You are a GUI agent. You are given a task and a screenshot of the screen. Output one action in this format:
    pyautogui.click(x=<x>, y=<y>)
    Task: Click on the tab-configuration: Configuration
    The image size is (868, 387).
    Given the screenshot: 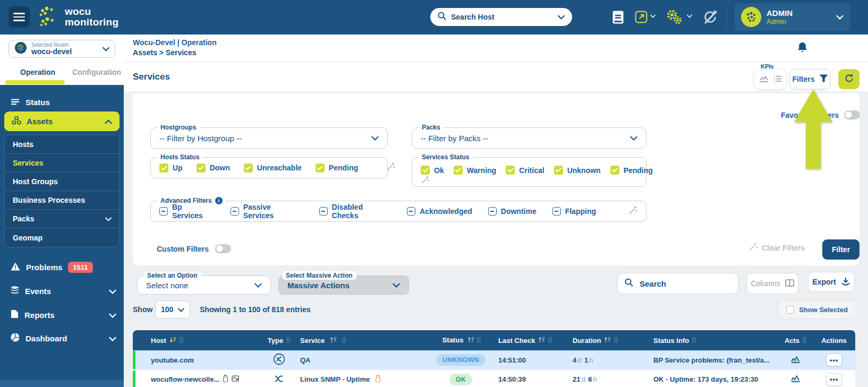 What is the action you would take?
    pyautogui.click(x=88, y=72)
    